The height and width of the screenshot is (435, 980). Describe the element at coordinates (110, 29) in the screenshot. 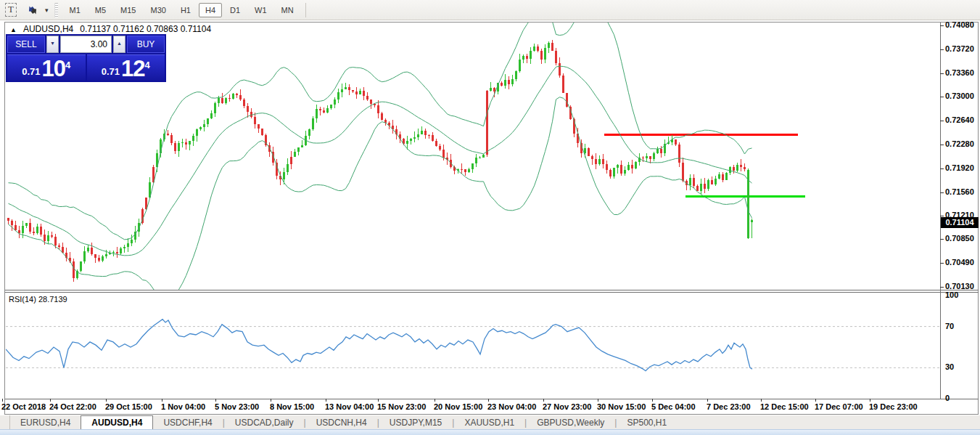

I see `chart-header: ▲ AUDUSD,H4 0.71137 0.71162 0.70863 0.71…` at that location.